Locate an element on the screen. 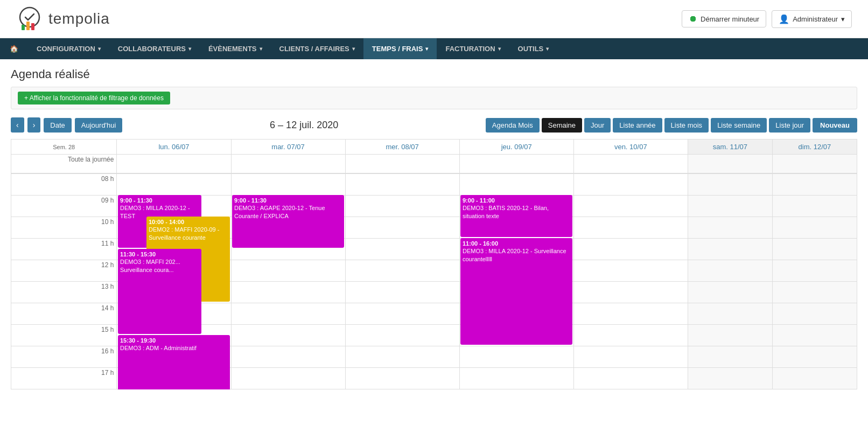 The width and height of the screenshot is (868, 439). liste-annee-button: Liste année is located at coordinates (638, 125).